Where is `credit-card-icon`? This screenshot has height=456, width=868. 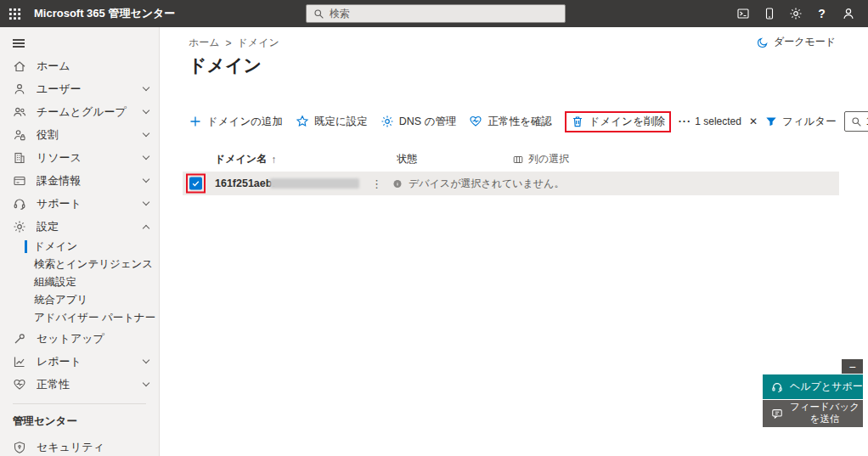
credit-card-icon is located at coordinates (20, 181).